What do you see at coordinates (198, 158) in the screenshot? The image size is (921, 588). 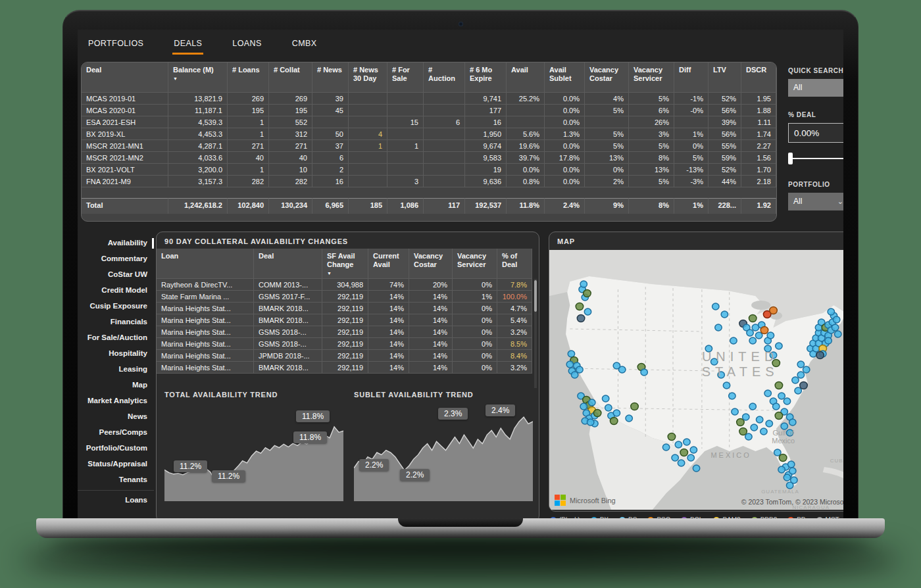 I see `deal-row-5-cell-1: 4,033.6` at bounding box center [198, 158].